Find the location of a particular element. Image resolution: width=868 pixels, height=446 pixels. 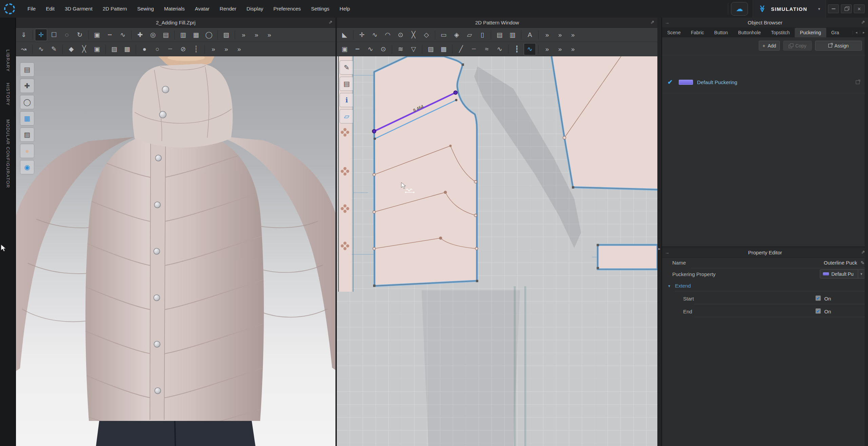

pin-tool: ✚ is located at coordinates (140, 35).